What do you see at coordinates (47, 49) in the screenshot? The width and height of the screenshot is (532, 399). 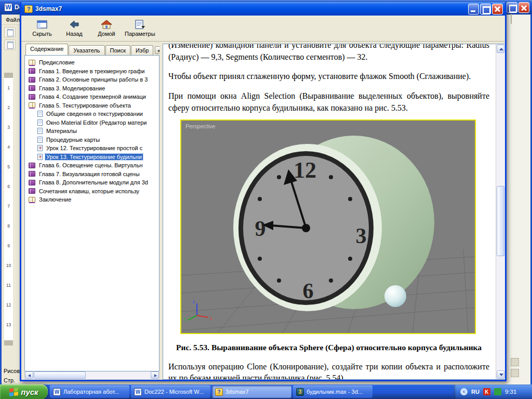 I see `tab-contents: Содержание` at bounding box center [47, 49].